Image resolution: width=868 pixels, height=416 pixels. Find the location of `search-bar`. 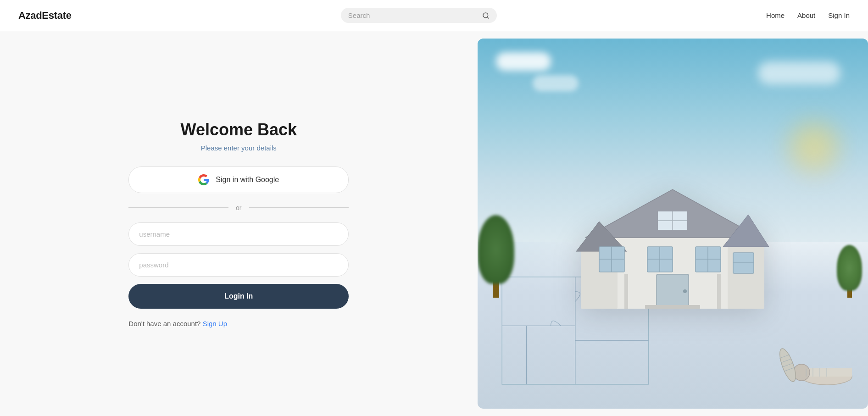

search-bar is located at coordinates (419, 16).